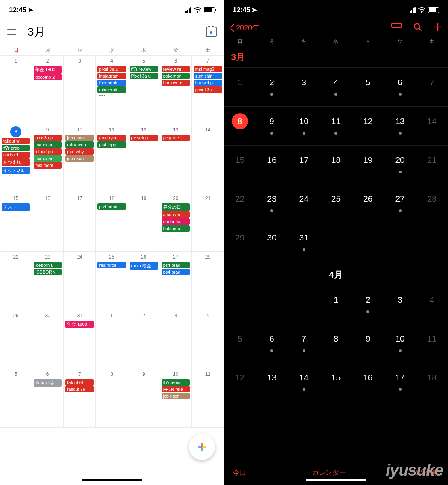 The image size is (448, 485). What do you see at coordinates (176, 382) in the screenshot?
I see `event-chip: ff7r relea` at bounding box center [176, 382].